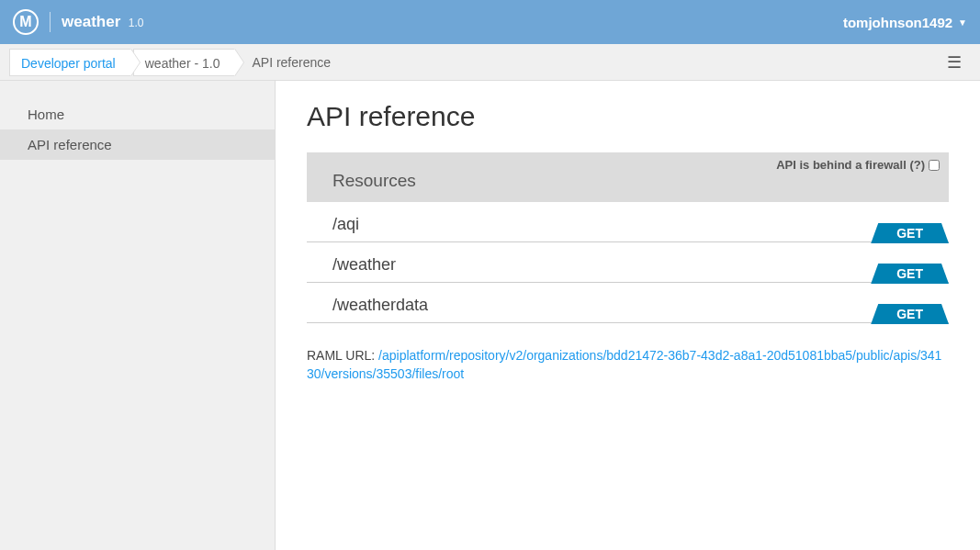 The width and height of the screenshot is (980, 550). I want to click on raml-prefix: RAML URL:, so click(343, 355).